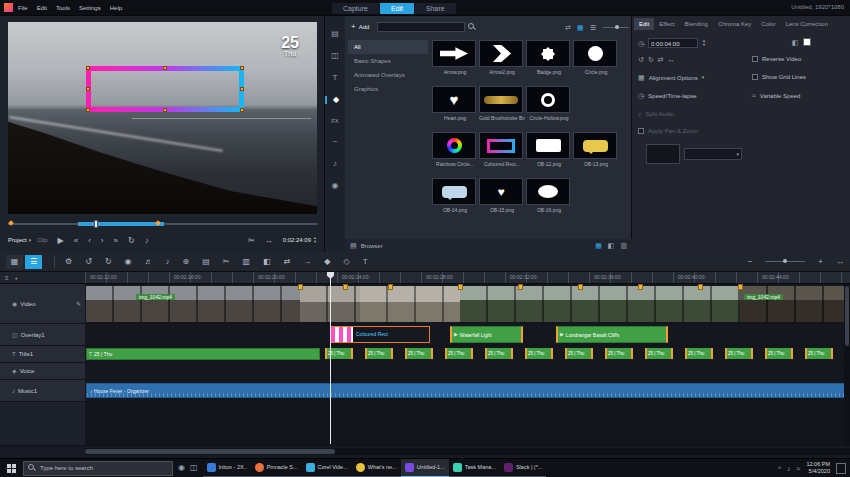 This screenshot has width=850, height=477. Describe the element at coordinates (226, 262) in the screenshot. I see `split-clip-icon: ✂` at that location.